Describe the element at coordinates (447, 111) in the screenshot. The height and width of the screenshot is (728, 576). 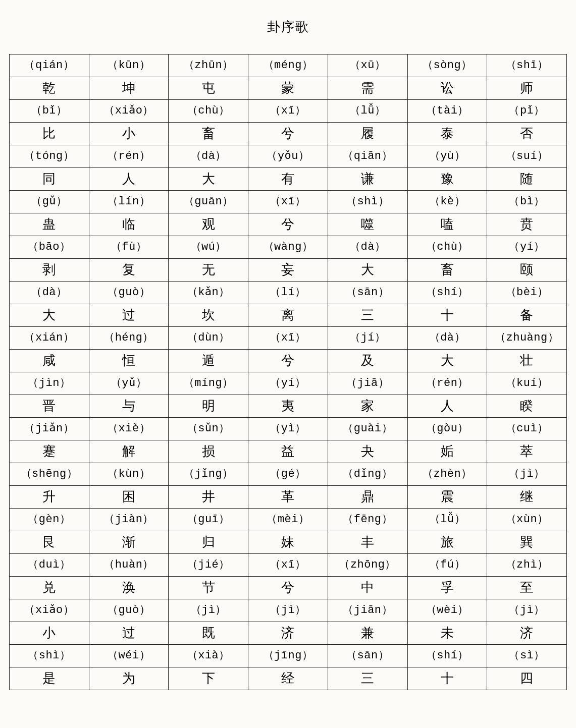
I see `pinyin-cell: （tài）` at that location.